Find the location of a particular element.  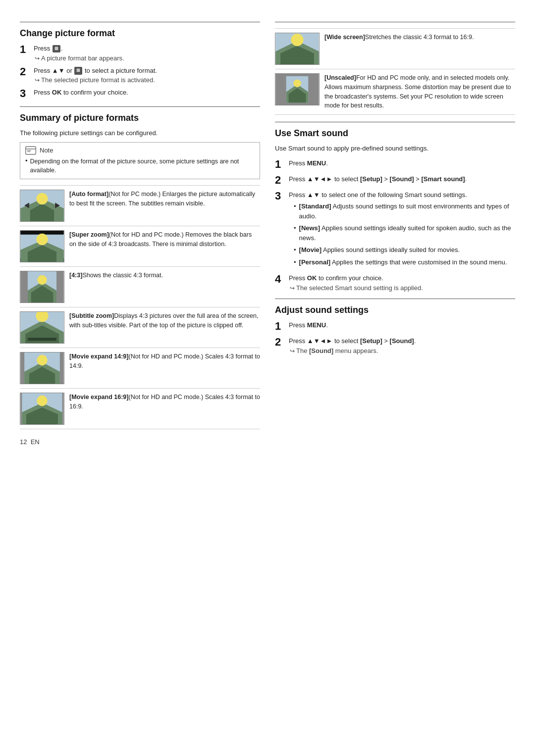

smart-step-3-text: Press ▲▼ to select one of the following … is located at coordinates (402, 195).